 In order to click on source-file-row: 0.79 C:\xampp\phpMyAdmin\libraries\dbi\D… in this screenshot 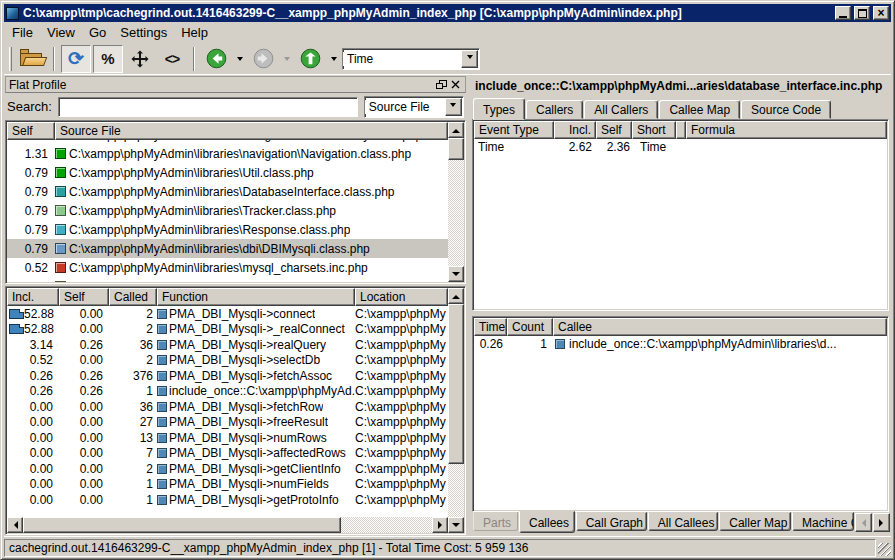, I will do `click(228, 248)`.